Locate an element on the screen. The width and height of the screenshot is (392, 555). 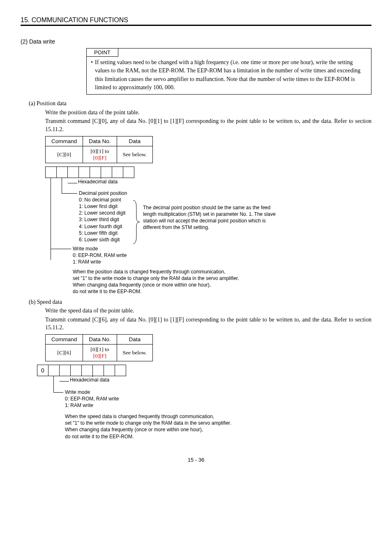
a-td-datano: [0][1] to [0][F] is located at coordinates (100, 155).